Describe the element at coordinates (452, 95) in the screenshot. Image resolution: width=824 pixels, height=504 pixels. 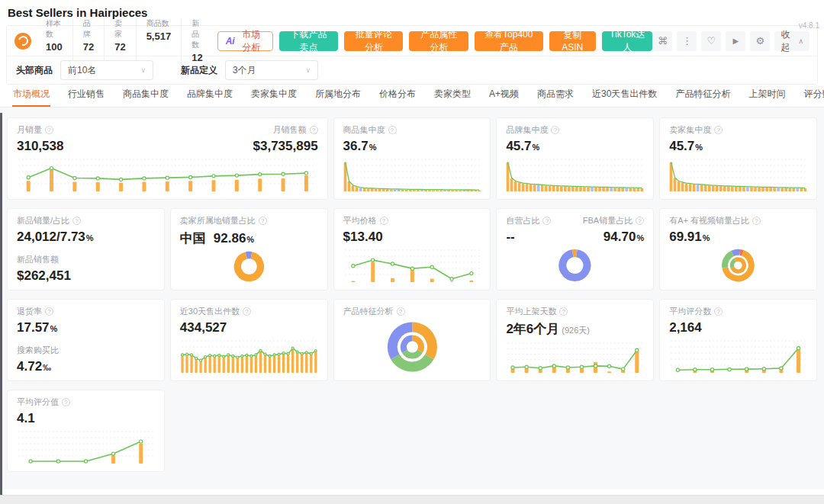
I see `tab-卖家类型: 卖家类型` at that location.